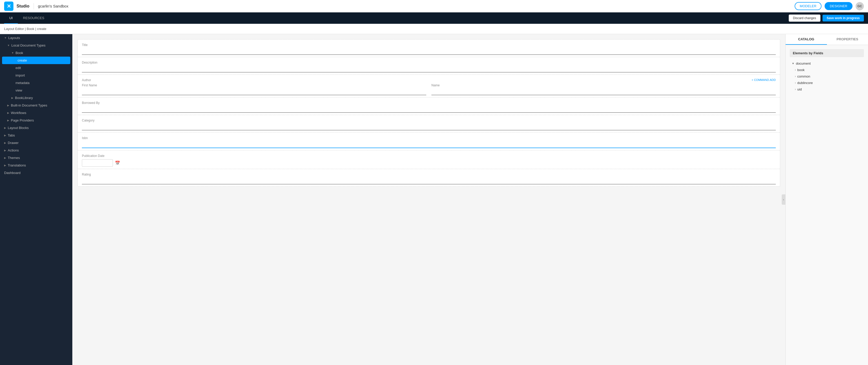 The image size is (868, 365). I want to click on sidebar-item-drawer: ▶ Drawer, so click(36, 143).